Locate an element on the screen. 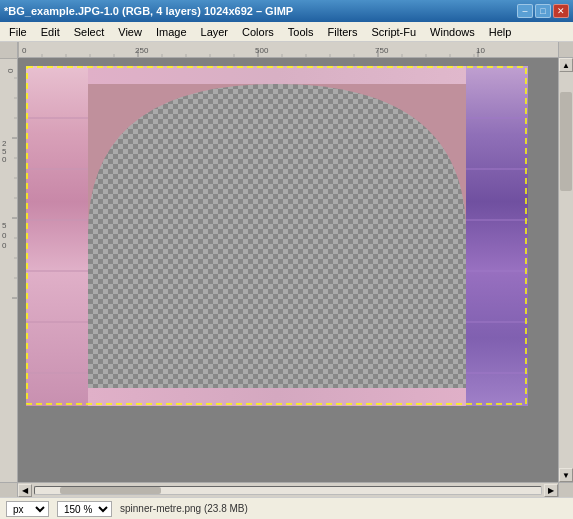  svg-text: 500 is located at coordinates (262, 50).